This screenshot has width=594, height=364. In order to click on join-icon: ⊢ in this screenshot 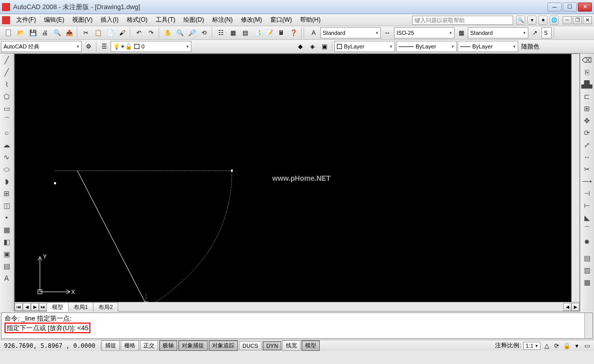, I will do `click(587, 205)`.